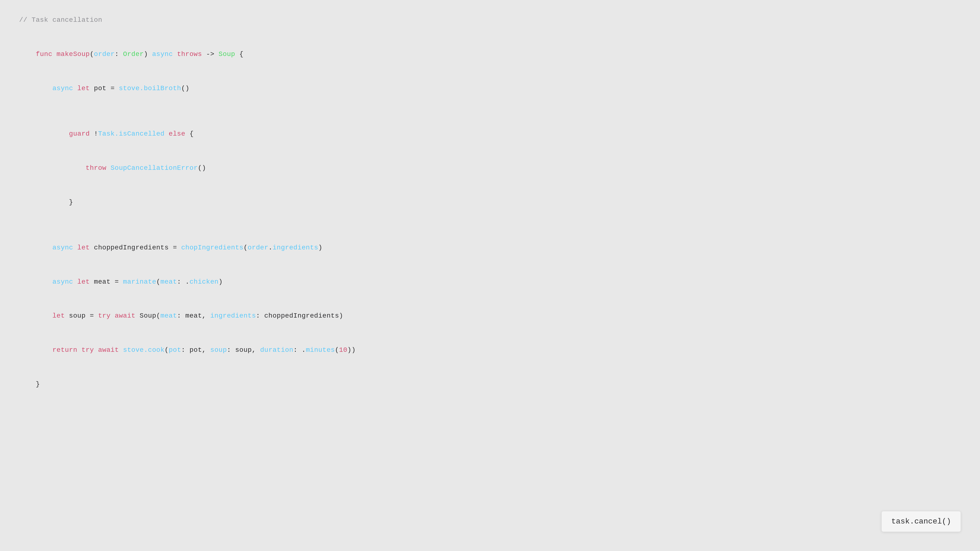 Image resolution: width=980 pixels, height=551 pixels. Describe the element at coordinates (96, 350) in the screenshot. I see `space-try-return` at that location.